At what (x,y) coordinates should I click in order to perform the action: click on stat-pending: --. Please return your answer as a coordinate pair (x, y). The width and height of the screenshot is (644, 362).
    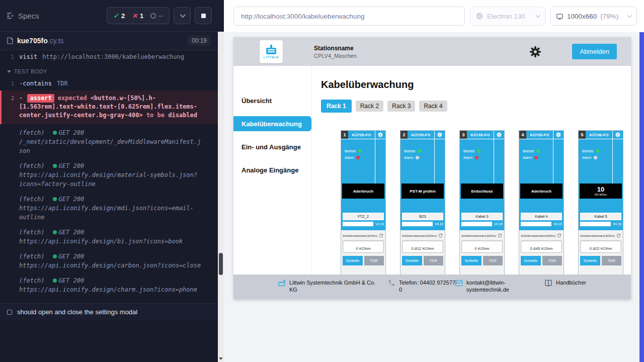
    Looking at the image, I should click on (157, 16).